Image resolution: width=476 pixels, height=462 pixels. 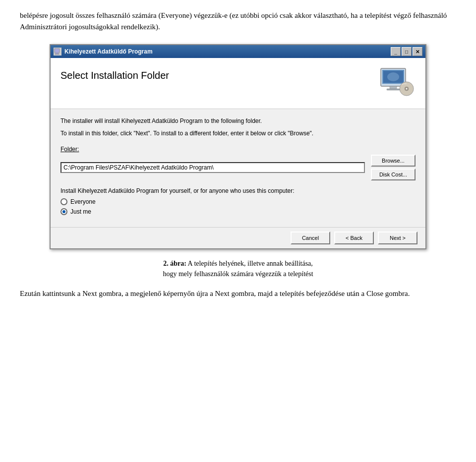 What do you see at coordinates (310, 238) in the screenshot?
I see `cancel-button: Cancel` at bounding box center [310, 238].